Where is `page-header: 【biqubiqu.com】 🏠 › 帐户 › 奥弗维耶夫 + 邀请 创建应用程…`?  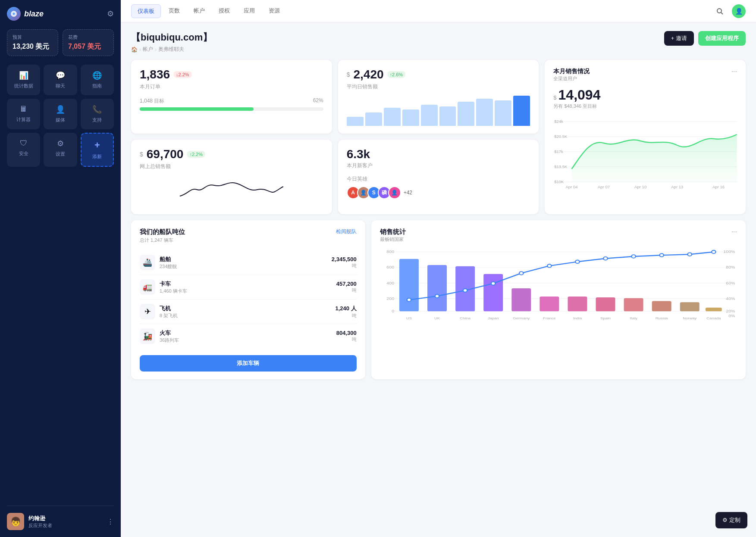
page-header: 【biqubiqu.com】 🏠 › 帐户 › 奥弗维耶夫 + 邀请 创建应用程… is located at coordinates (438, 42).